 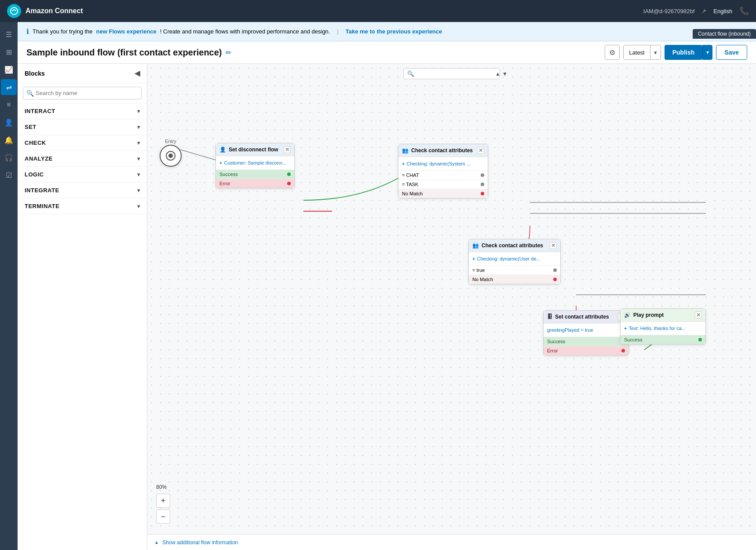 I want to click on version-selector: Latest ▾, so click(x=642, y=52).